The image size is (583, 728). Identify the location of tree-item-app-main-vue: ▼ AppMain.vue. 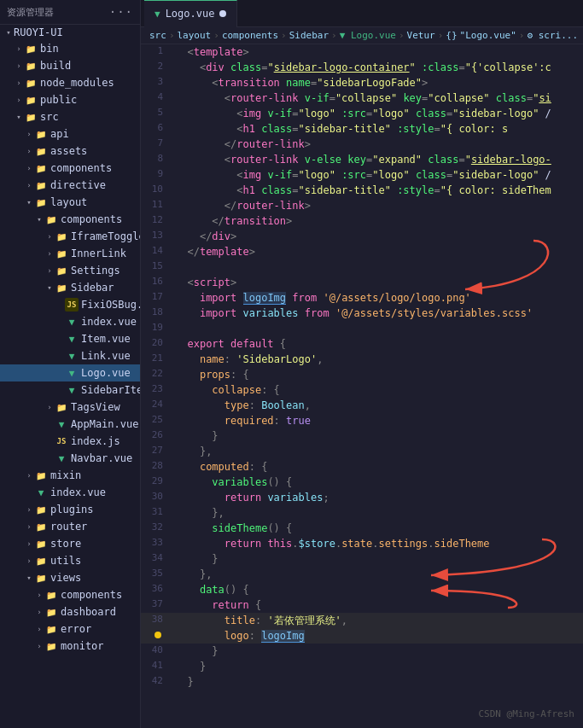
(70, 424).